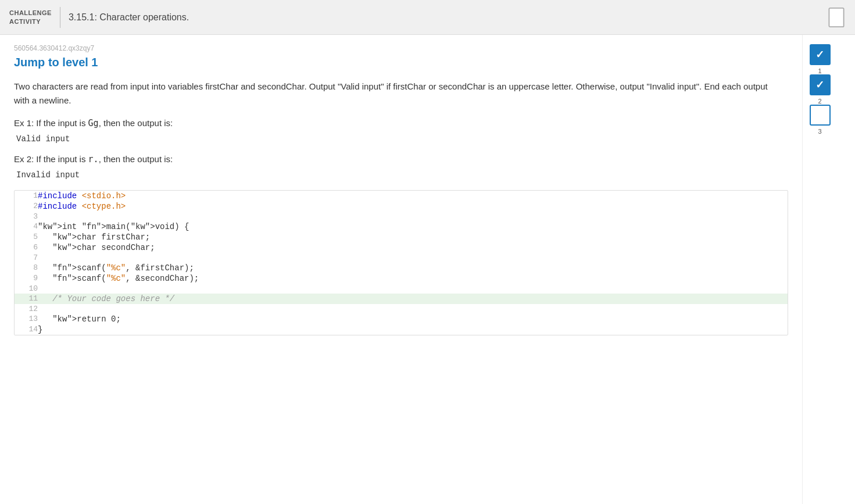 The width and height of the screenshot is (855, 504). I want to click on line-number: 7, so click(26, 258).